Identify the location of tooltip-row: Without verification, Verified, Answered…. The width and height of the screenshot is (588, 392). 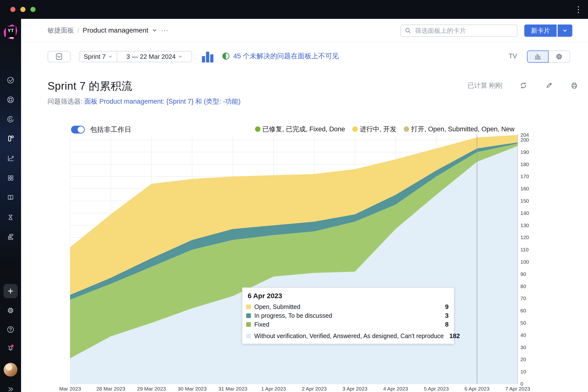
(348, 335).